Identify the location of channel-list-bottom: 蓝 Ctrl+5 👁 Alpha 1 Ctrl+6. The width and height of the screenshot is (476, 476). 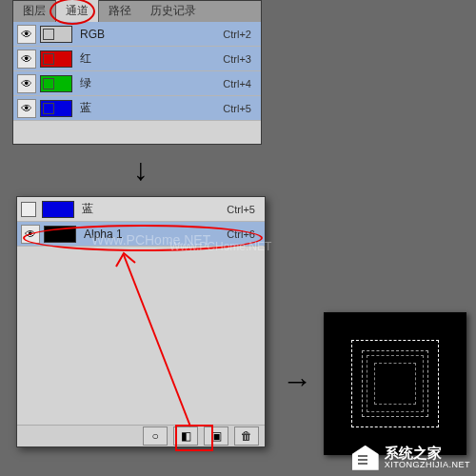
(141, 222).